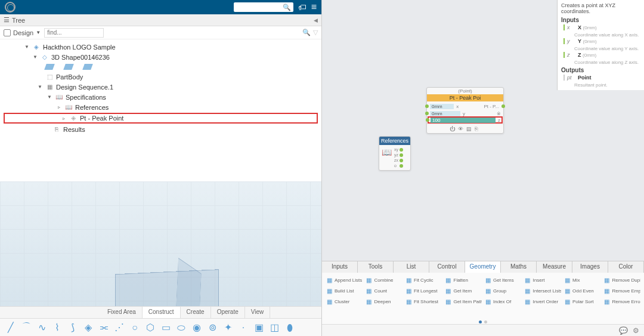 Image resolution: width=644 pixels, height=336 pixels. Describe the element at coordinates (503, 301) in the screenshot. I see `component-index-of: ▦Index Of` at that location.